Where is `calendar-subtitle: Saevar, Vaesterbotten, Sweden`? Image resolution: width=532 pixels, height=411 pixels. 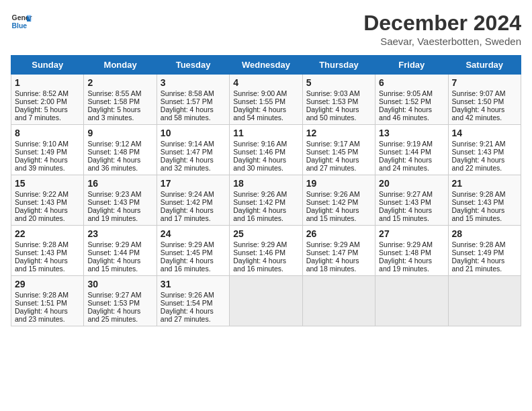
calendar-subtitle: Saevar, Vaesterbotten, Sweden is located at coordinates (442, 42).